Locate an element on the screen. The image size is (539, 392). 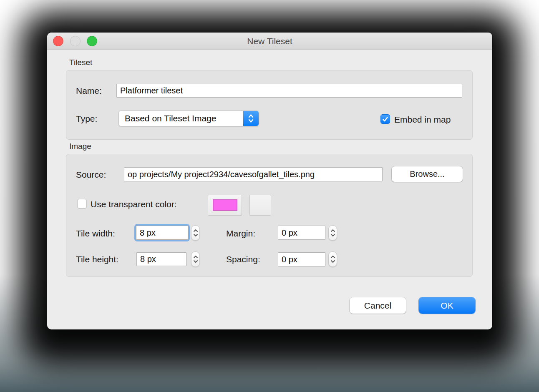
source-input is located at coordinates (253, 174).